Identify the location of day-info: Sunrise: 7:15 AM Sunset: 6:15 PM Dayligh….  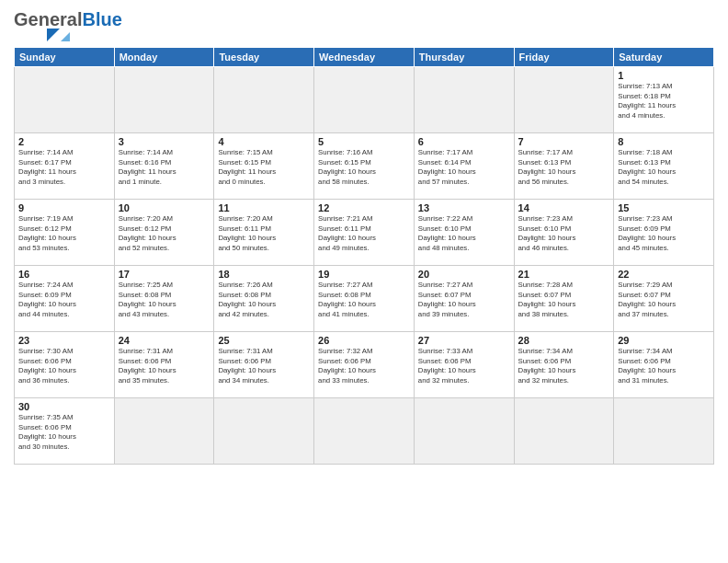
(264, 167).